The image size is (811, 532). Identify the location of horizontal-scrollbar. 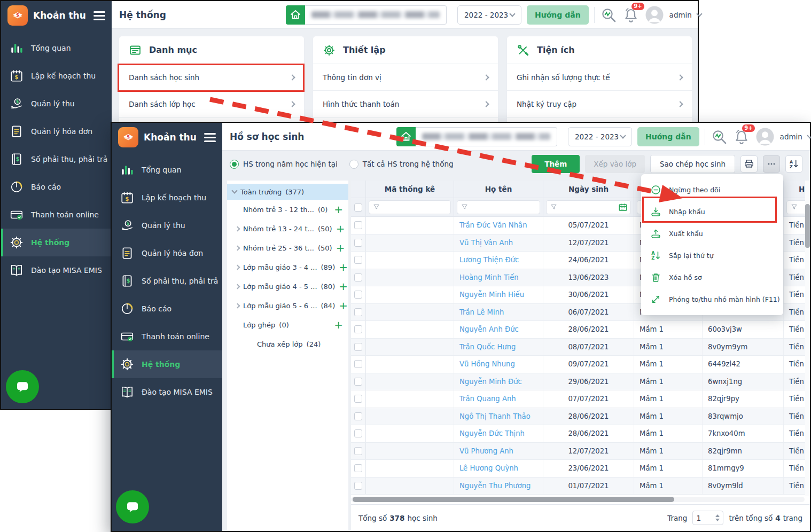
(578, 499).